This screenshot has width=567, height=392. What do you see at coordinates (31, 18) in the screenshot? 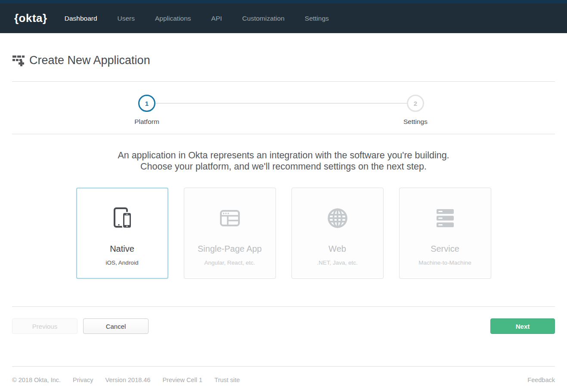
I see `okta-logo: {okta}` at bounding box center [31, 18].